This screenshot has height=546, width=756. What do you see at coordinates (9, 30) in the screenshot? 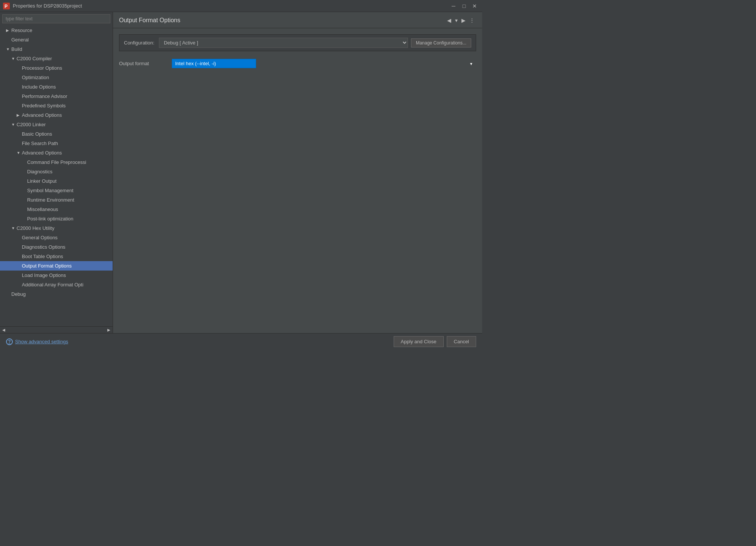
I see `arrow-resource: ▶` at bounding box center [9, 30].